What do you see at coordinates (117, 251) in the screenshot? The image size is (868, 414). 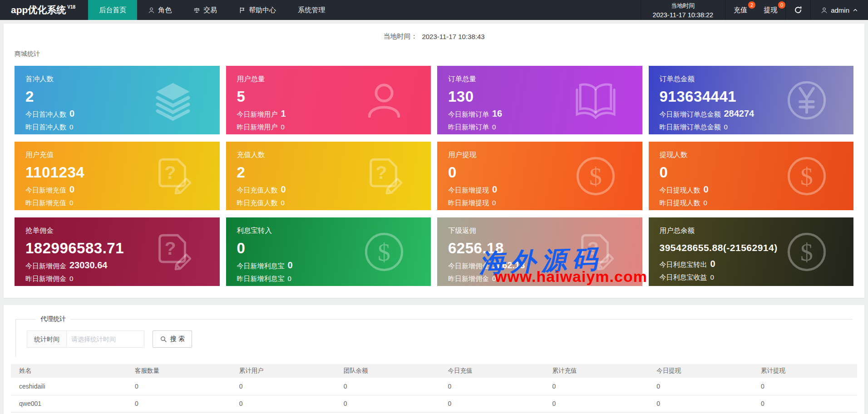 I see `stat-card: 抢单佣金 182996583.71 今日新增佣金23030.64 昨日新增佣金0` at bounding box center [117, 251].